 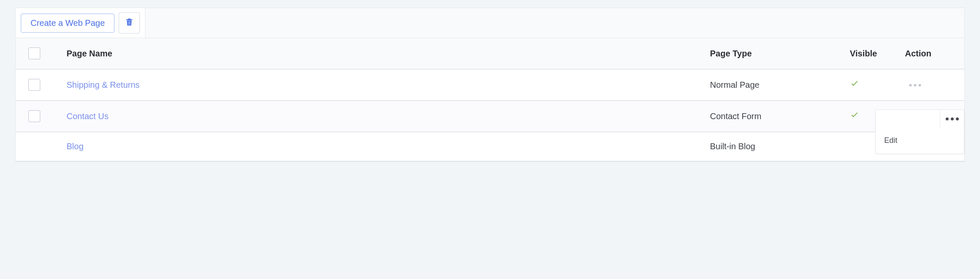 I want to click on table-row: Blog Built-in Blog, so click(x=490, y=147).